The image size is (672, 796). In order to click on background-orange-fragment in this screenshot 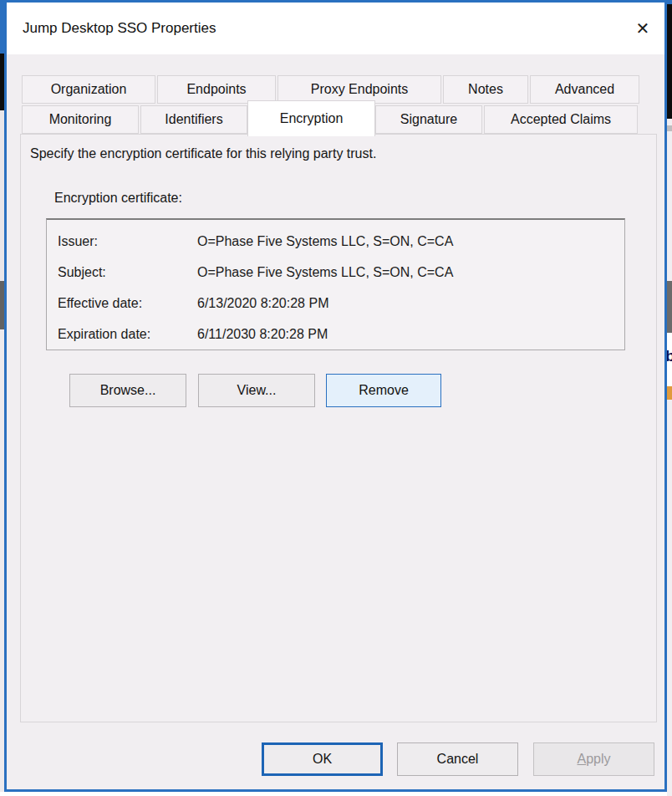, I will do `click(669, 393)`.